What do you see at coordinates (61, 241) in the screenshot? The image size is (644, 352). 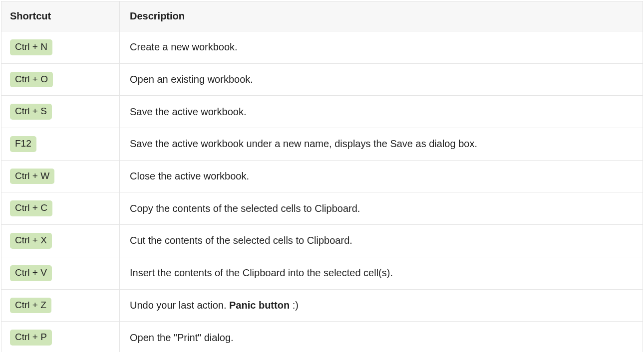 I see `shortcut-cell: Ctrl + X` at bounding box center [61, 241].